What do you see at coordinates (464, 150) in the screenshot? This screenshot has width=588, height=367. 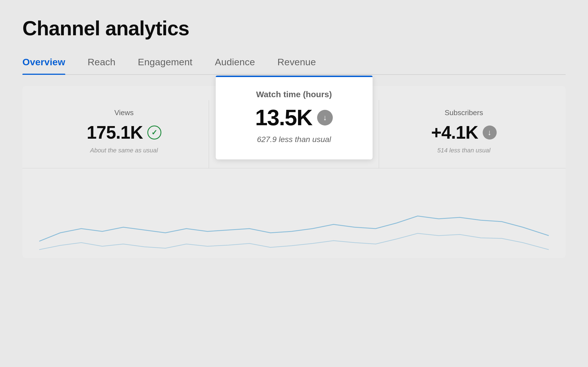 I see `subscribers-status-text: 514 less than usual` at bounding box center [464, 150].